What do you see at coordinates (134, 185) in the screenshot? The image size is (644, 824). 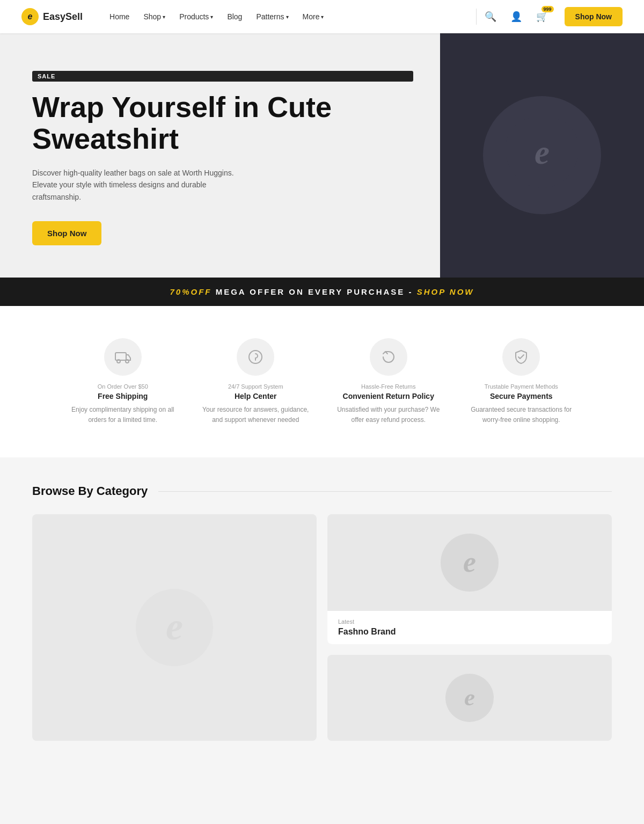 I see `hero-description: Discover high-quality leather bags on sa…` at bounding box center [134, 185].